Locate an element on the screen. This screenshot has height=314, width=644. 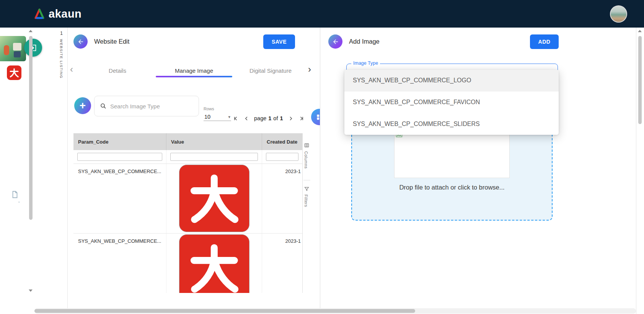
tab-digital-signature: Digital Signature is located at coordinates (271, 70).